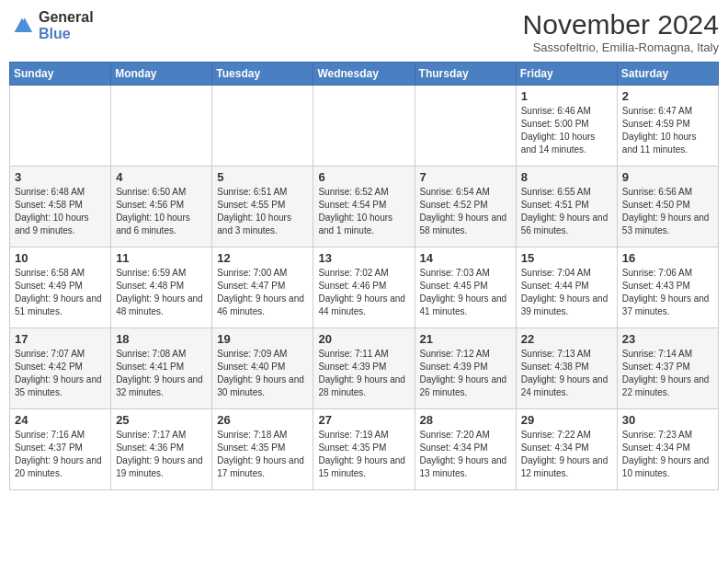 Image resolution: width=728 pixels, height=563 pixels. What do you see at coordinates (364, 74) in the screenshot?
I see `weekday-header: Wednesday` at bounding box center [364, 74].